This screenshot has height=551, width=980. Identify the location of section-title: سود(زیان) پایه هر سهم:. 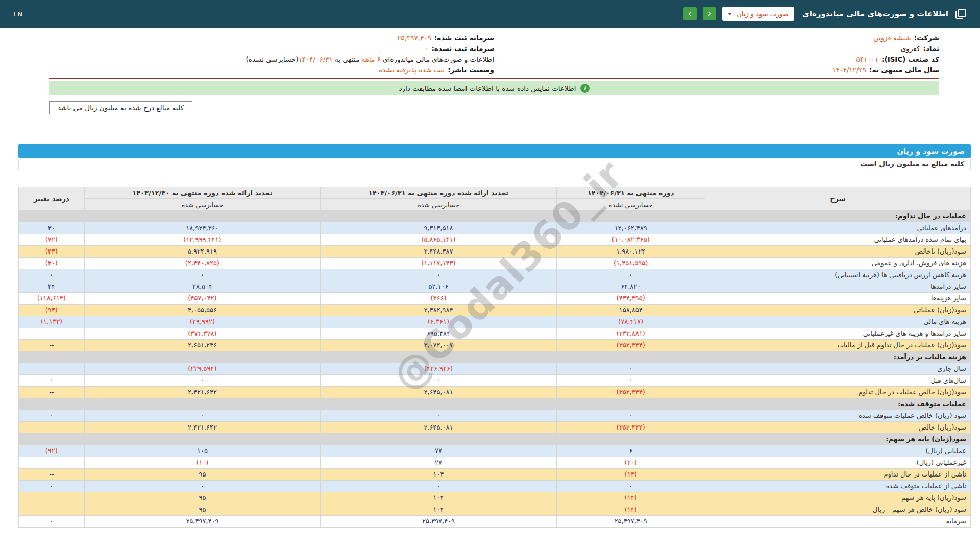
(838, 440).